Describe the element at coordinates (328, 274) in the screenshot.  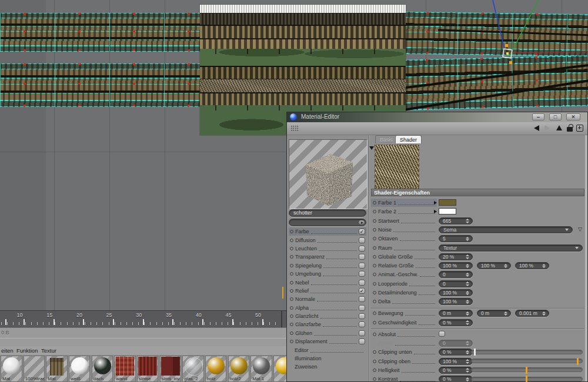
I see `channel-row-umgebung: Umgebung` at that location.